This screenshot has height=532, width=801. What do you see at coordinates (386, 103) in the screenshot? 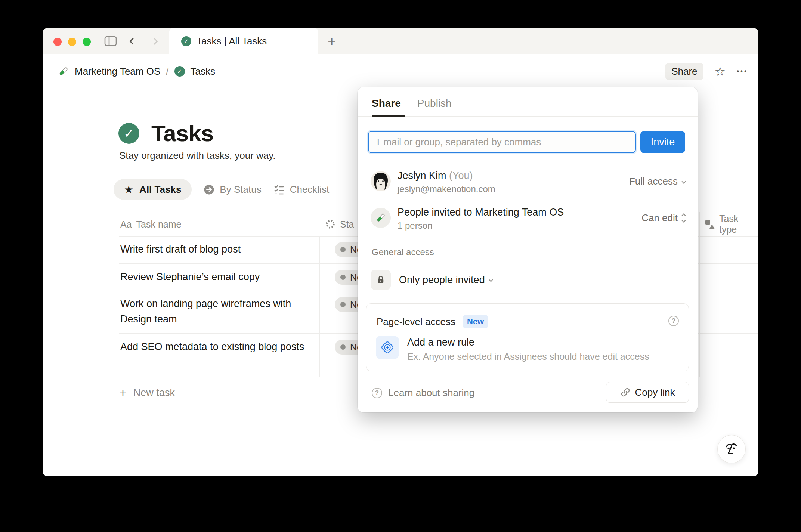
I see `popover-tab-share: Share` at bounding box center [386, 103].